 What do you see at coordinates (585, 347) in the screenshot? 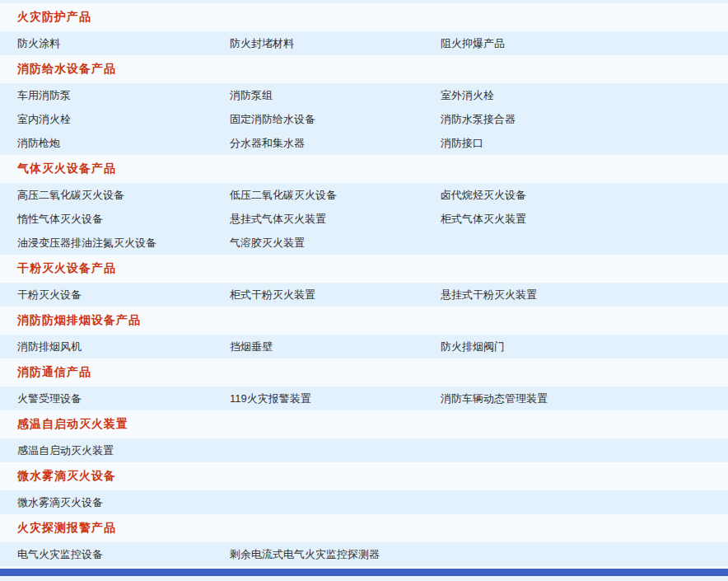
I see `product-link: 防火排烟阀门` at bounding box center [585, 347].